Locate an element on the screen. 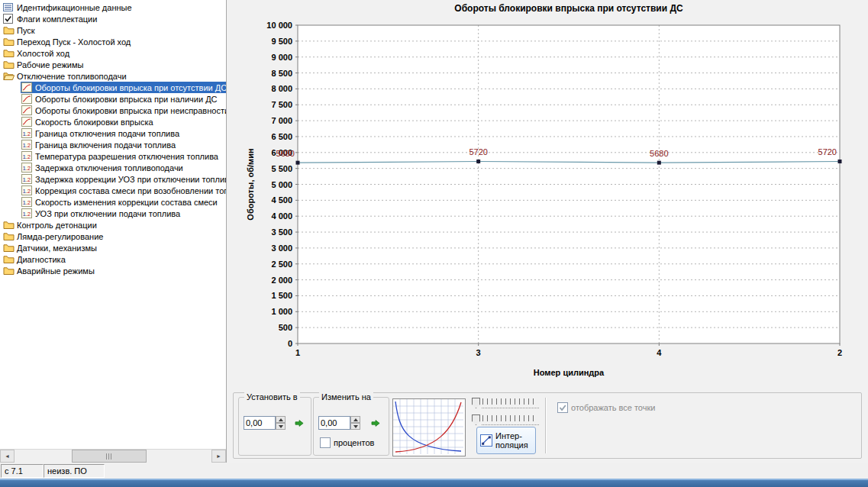 Image resolution: width=868 pixels, height=487 pixels. interpolation-button: Интер-поляция is located at coordinates (506, 440).